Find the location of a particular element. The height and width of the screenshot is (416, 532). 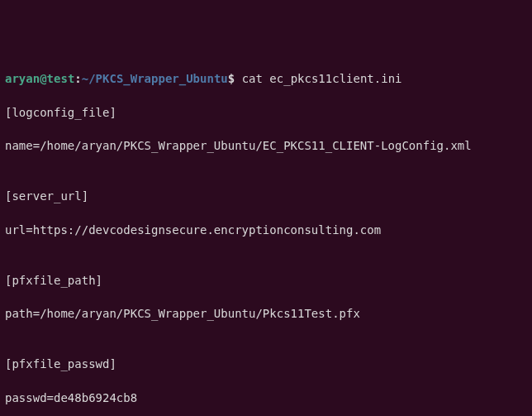

output-line: [server_url] is located at coordinates (266, 196).